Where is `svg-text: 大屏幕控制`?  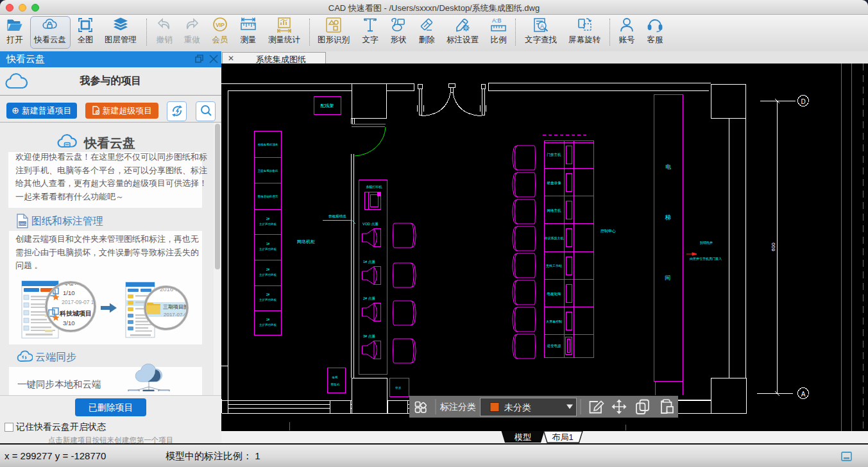 svg-text: 大屏幕控制 is located at coordinates (554, 322).